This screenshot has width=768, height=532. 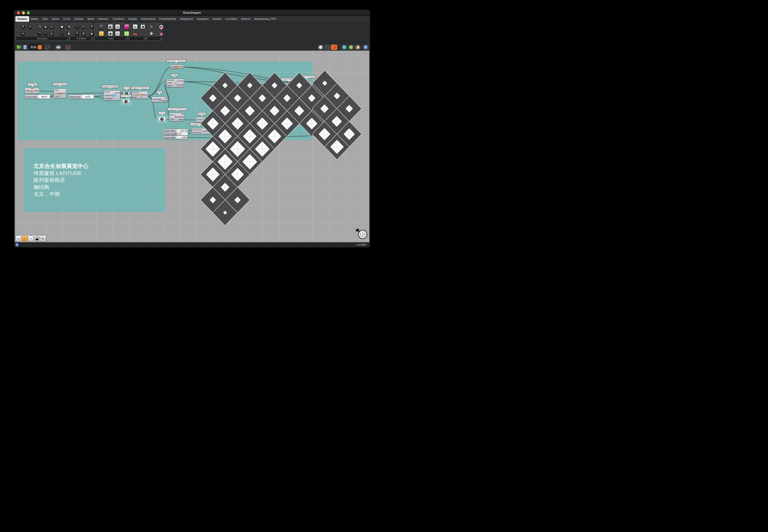 I want to click on menu-tab-magnetizing_fpg: Magnetizing_FPG, so click(x=265, y=19).